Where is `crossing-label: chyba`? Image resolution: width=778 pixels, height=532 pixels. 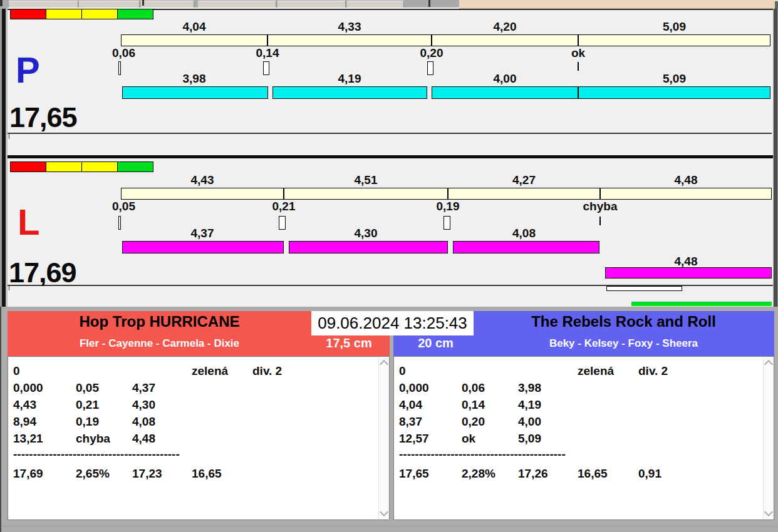 crossing-label: chyba is located at coordinates (600, 207).